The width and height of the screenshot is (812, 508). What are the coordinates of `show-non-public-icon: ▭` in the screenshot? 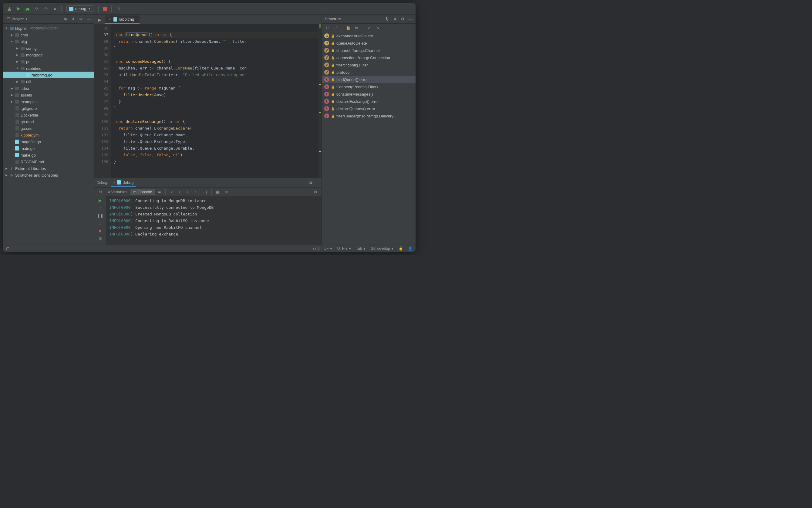 It's located at (357, 28).